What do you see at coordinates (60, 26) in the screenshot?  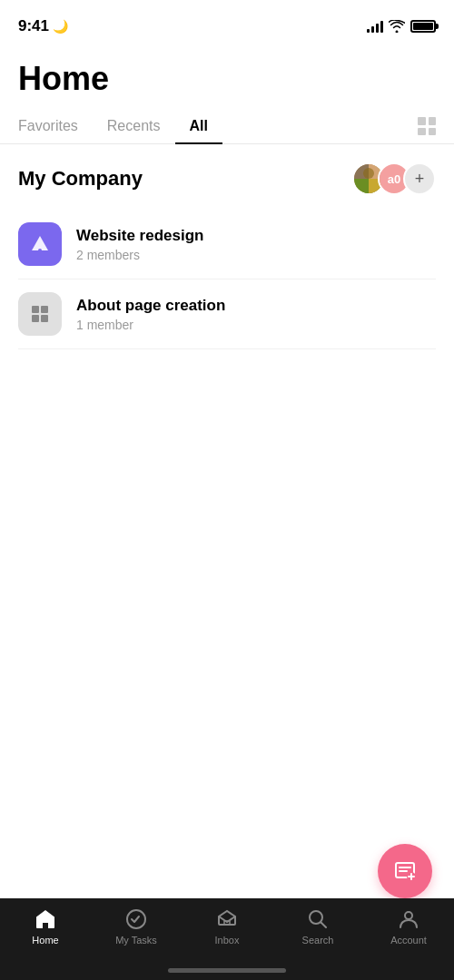 I see `moon-icon: 🌙` at bounding box center [60, 26].